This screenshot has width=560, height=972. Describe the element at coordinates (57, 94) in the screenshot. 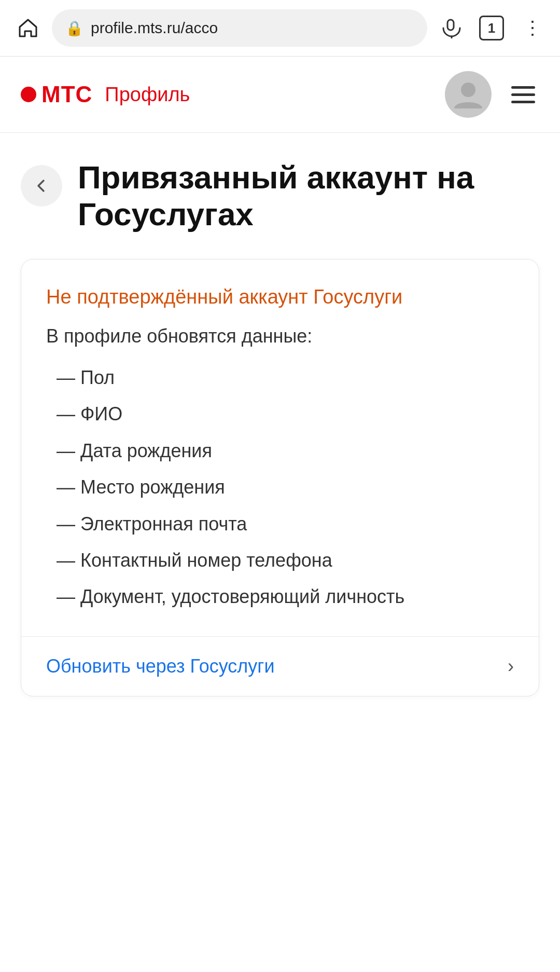

I see `mts-logo: МТС` at that location.